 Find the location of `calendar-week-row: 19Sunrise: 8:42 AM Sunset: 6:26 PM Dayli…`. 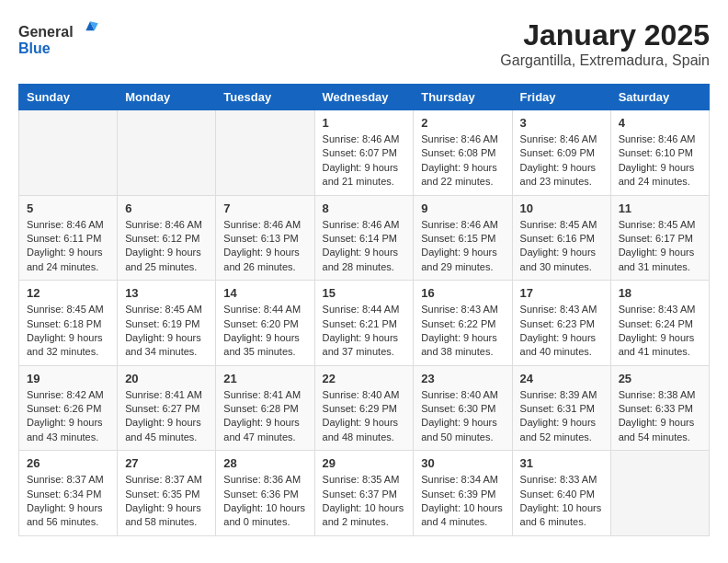

calendar-week-row: 19Sunrise: 8:42 AM Sunset: 6:26 PM Dayli… is located at coordinates (364, 408).